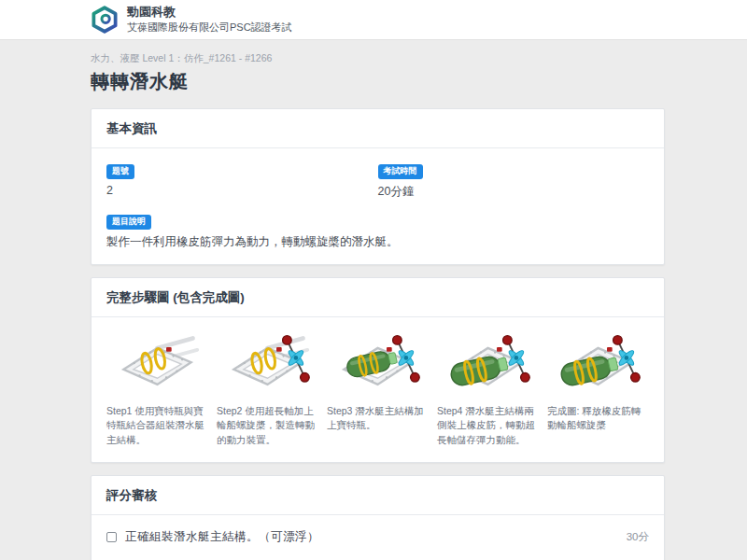 The width and height of the screenshot is (747, 560). Describe the element at coordinates (377, 82) in the screenshot. I see `page-title: 轉轉潛水艇` at that location.